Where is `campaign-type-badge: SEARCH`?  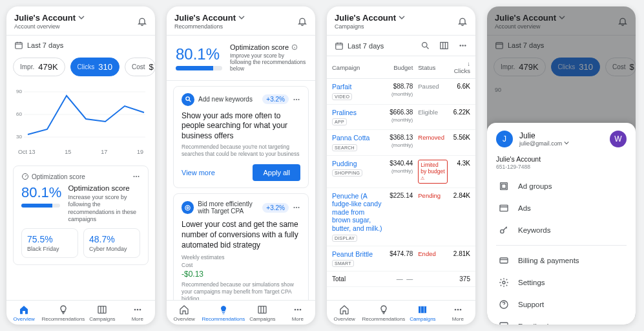
campaign-type-badge: SEARCH is located at coordinates (345, 147).